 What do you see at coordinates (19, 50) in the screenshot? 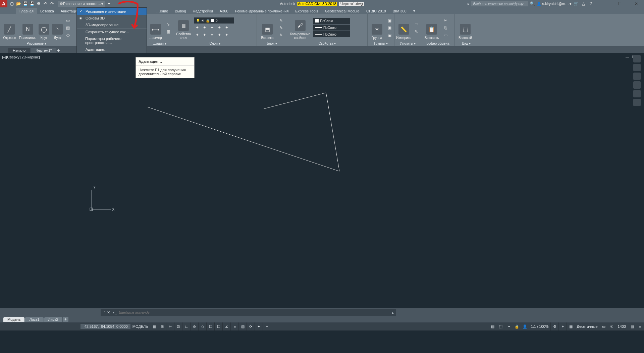
I see `tab-start: Начало` at bounding box center [19, 50].